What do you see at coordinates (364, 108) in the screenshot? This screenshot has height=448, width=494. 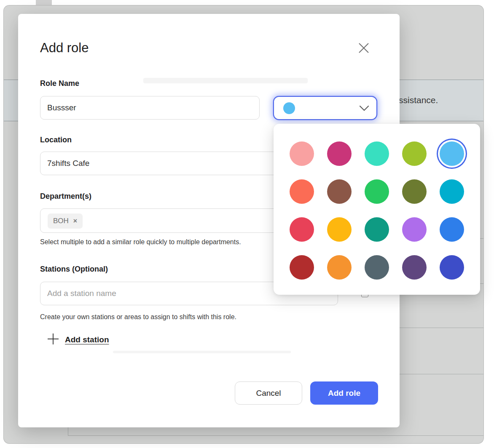 I see `chevron-down-icon` at bounding box center [364, 108].